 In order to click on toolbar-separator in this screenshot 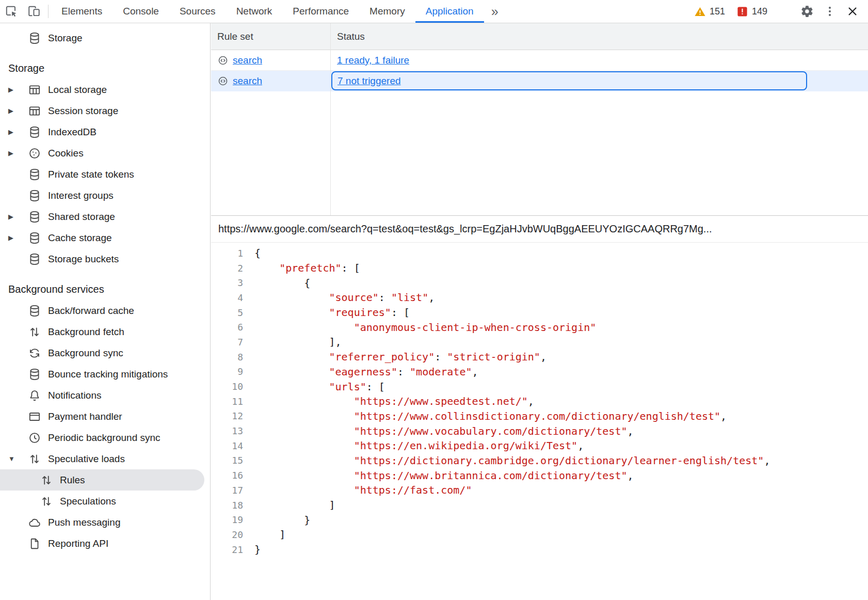, I will do `click(49, 11)`.